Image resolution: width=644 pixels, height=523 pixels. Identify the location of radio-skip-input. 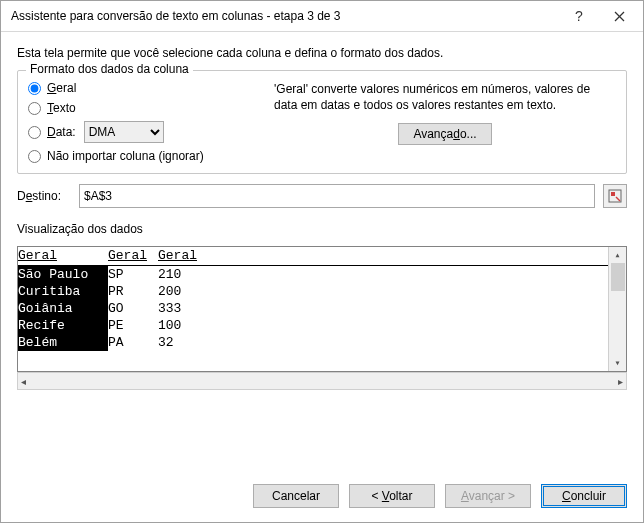
(34, 156).